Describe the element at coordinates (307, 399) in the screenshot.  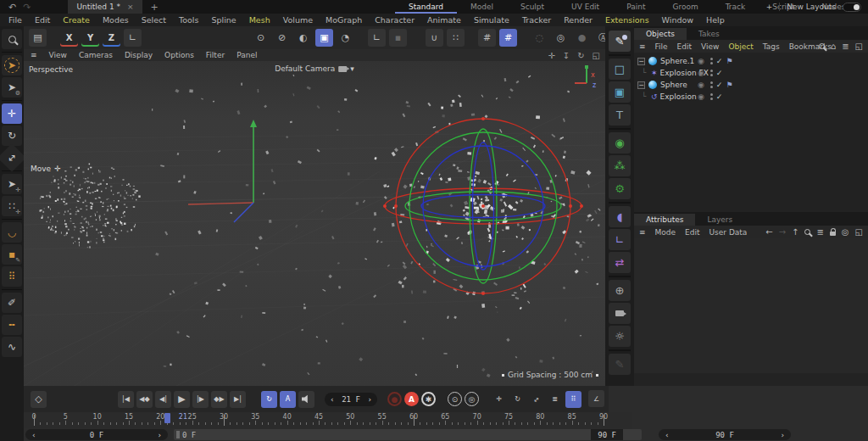
I see `sound-button` at that location.